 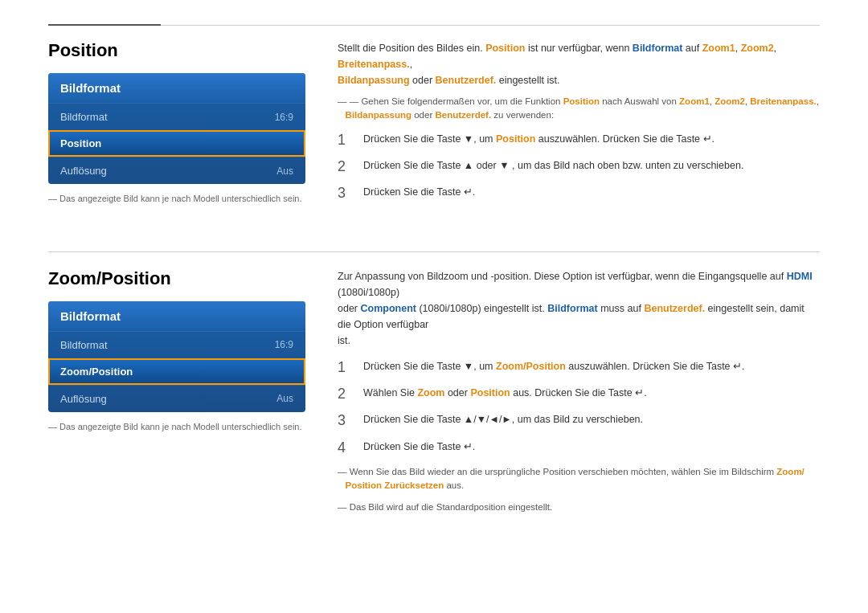 What do you see at coordinates (177, 125) in the screenshot?
I see `position-left-panel: Position Bildformat Bildformat 16:9 Posi…` at bounding box center [177, 125].